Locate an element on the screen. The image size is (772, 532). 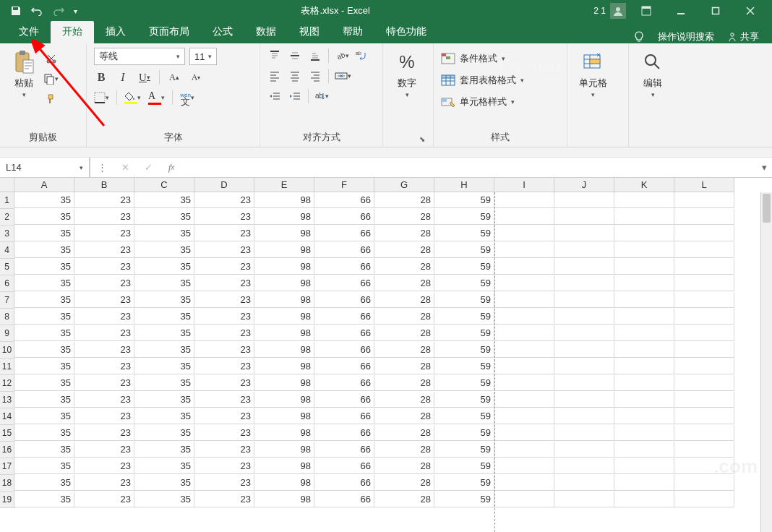
align-bottom-icon is located at coordinates (315, 56).